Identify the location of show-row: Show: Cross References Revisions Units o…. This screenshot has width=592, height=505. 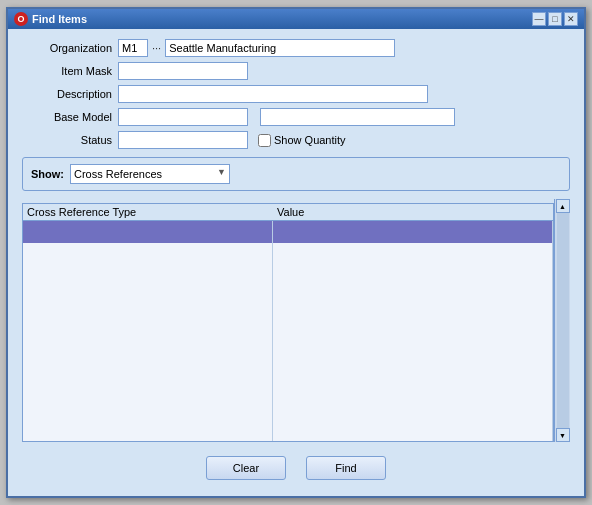
(296, 174).